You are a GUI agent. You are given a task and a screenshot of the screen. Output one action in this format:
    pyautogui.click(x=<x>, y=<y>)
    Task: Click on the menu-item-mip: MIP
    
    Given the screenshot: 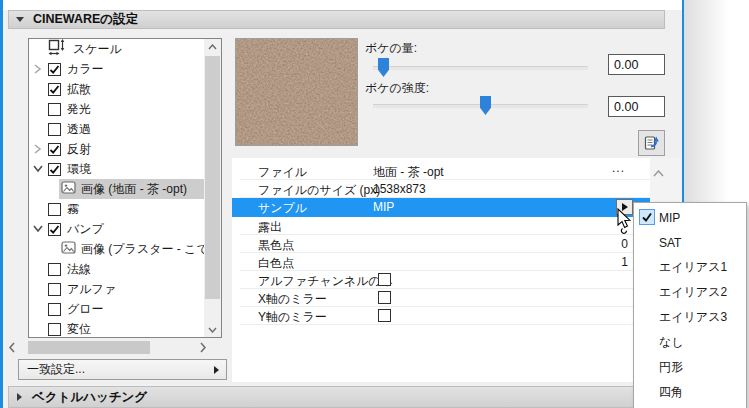 What is the action you would take?
    pyautogui.click(x=690, y=218)
    